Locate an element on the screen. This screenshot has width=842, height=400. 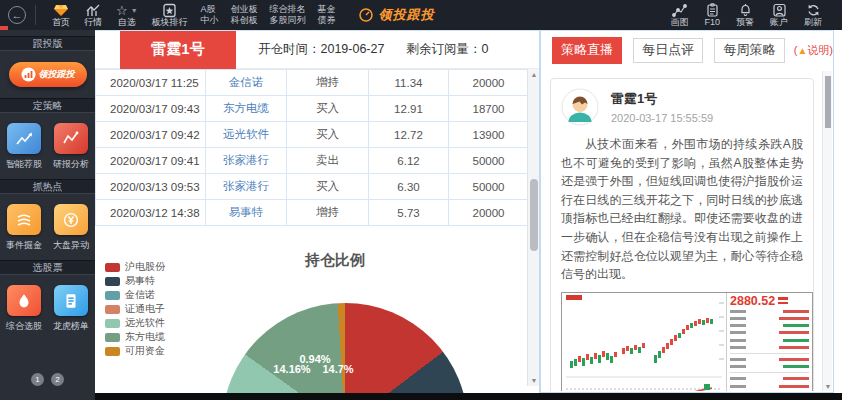
layers-icon is located at coordinates (24, 220).